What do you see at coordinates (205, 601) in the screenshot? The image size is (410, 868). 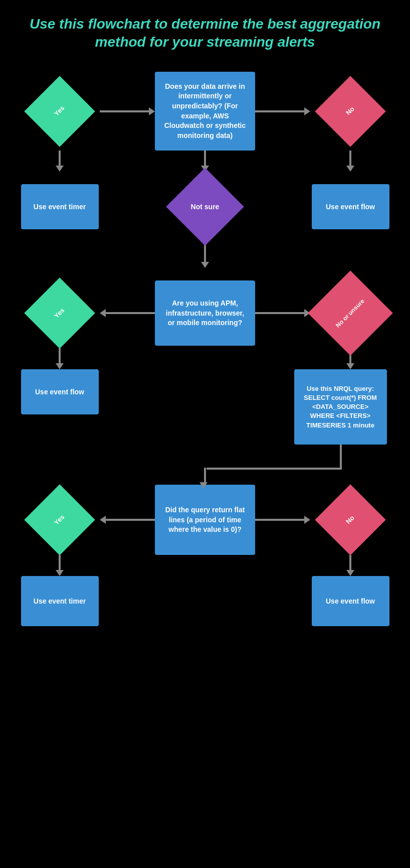 I see `row-6: Use event timer Use event flow` at bounding box center [205, 601].